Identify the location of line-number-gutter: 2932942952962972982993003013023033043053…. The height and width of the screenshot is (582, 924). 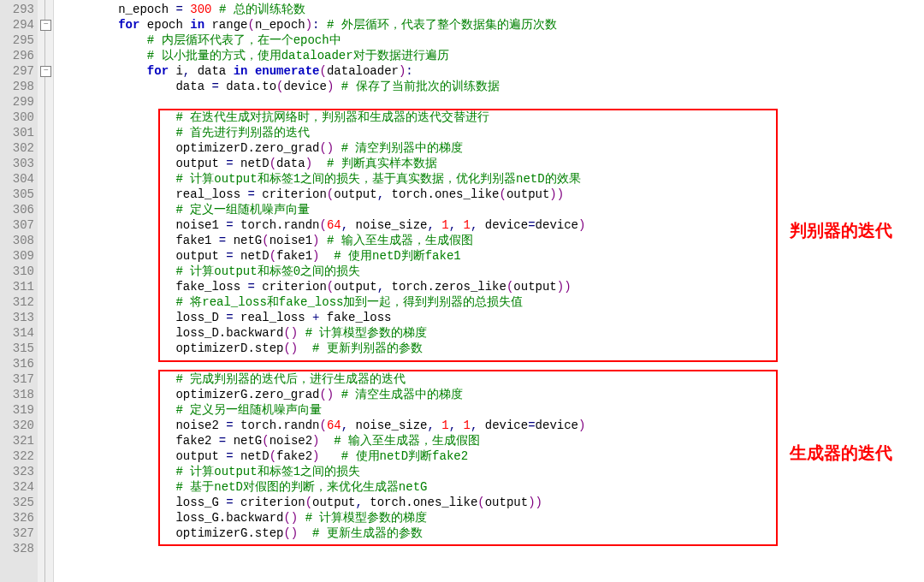
(19, 291).